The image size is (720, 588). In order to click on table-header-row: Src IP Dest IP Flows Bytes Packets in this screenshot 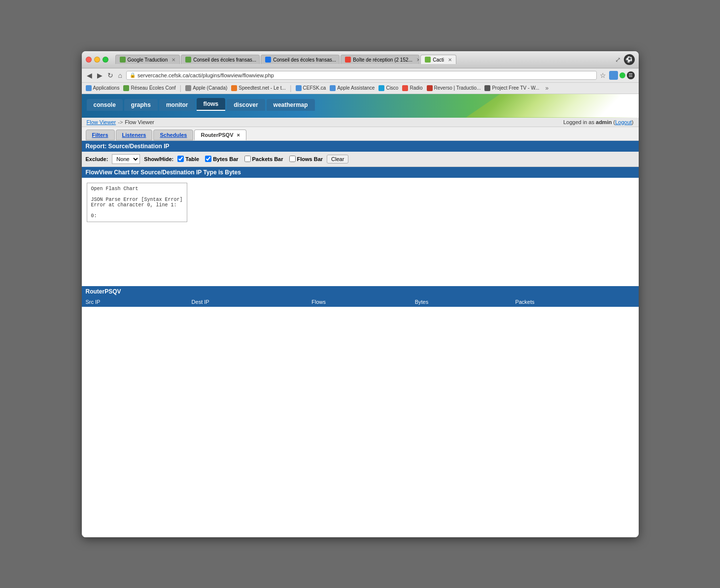, I will do `click(360, 302)`.